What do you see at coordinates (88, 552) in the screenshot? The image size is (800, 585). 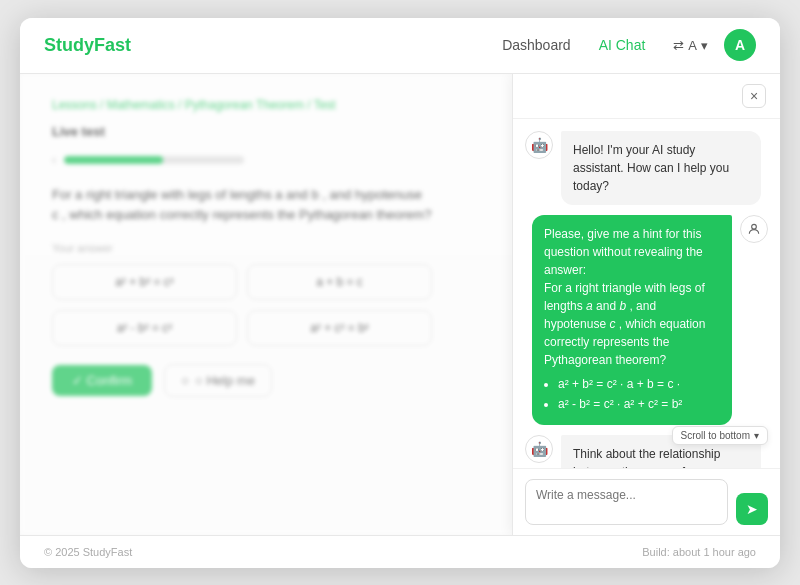 I see `copyright: © 2025 StudyFast` at bounding box center [88, 552].